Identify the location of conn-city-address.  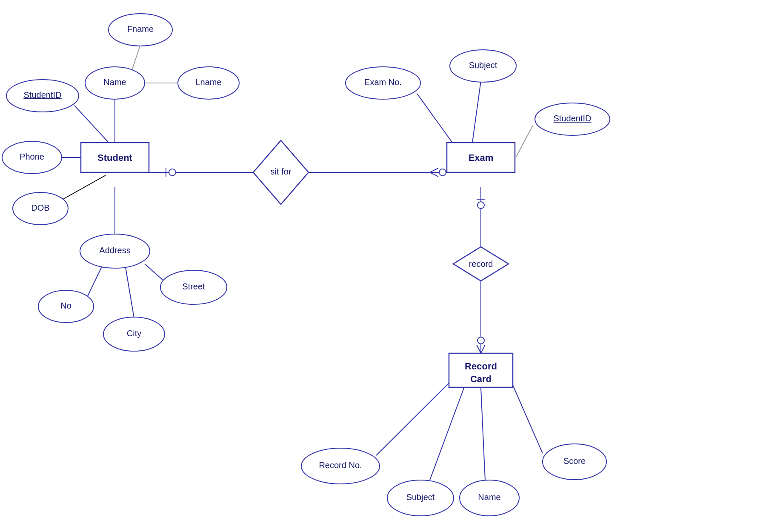
(130, 293).